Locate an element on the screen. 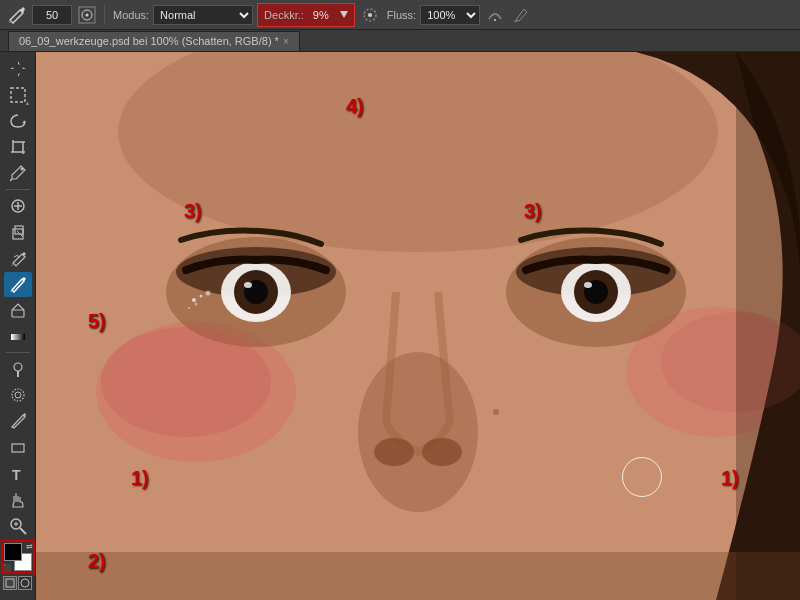 The width and height of the screenshot is (800, 600). eraser-tool-button is located at coordinates (18, 310).